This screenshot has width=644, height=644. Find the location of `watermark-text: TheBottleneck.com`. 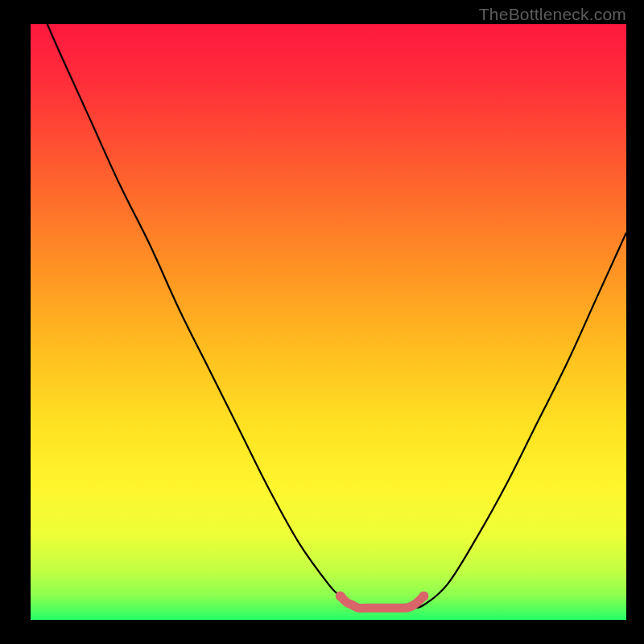

watermark-text: TheBottleneck.com is located at coordinates (552, 14).